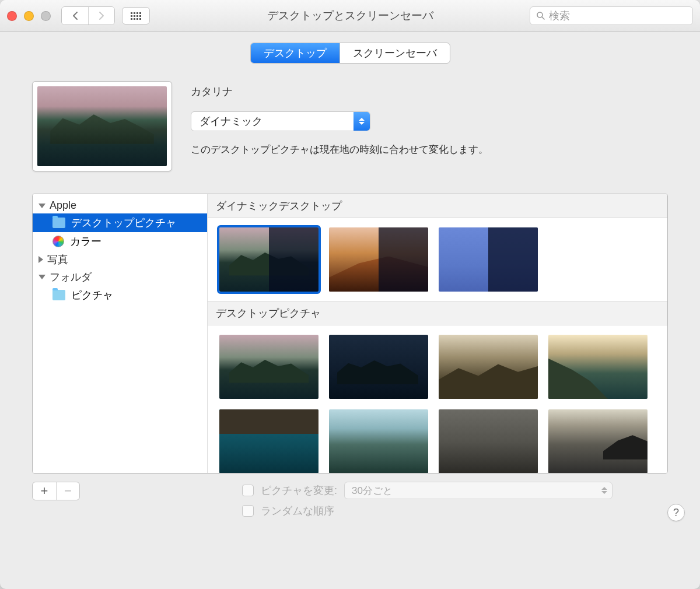 The height and width of the screenshot is (589, 700). Describe the element at coordinates (44, 491) in the screenshot. I see `add-folder-button: +` at that location.